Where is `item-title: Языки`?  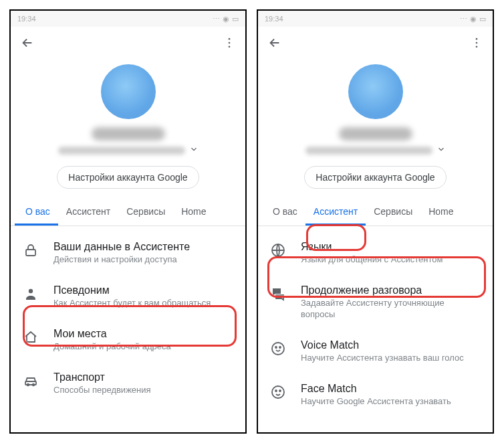 item-title: Языки is located at coordinates (372, 247).